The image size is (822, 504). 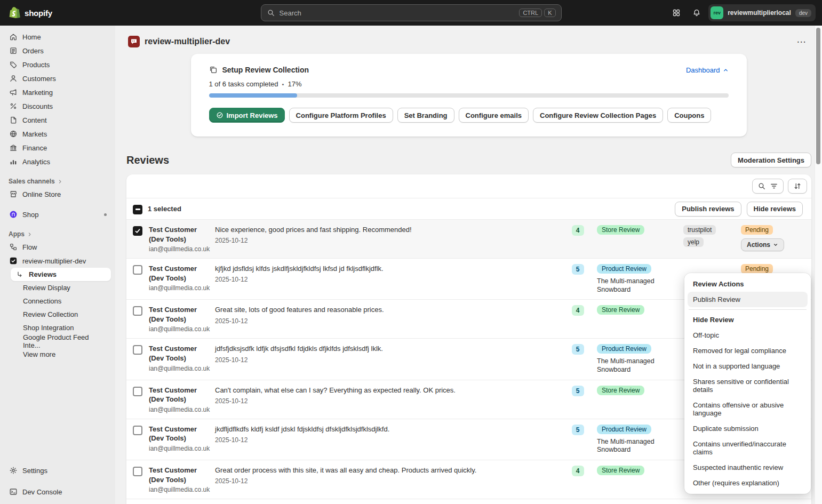 I want to click on sidebar-item-online-store: Online Store, so click(x=58, y=194).